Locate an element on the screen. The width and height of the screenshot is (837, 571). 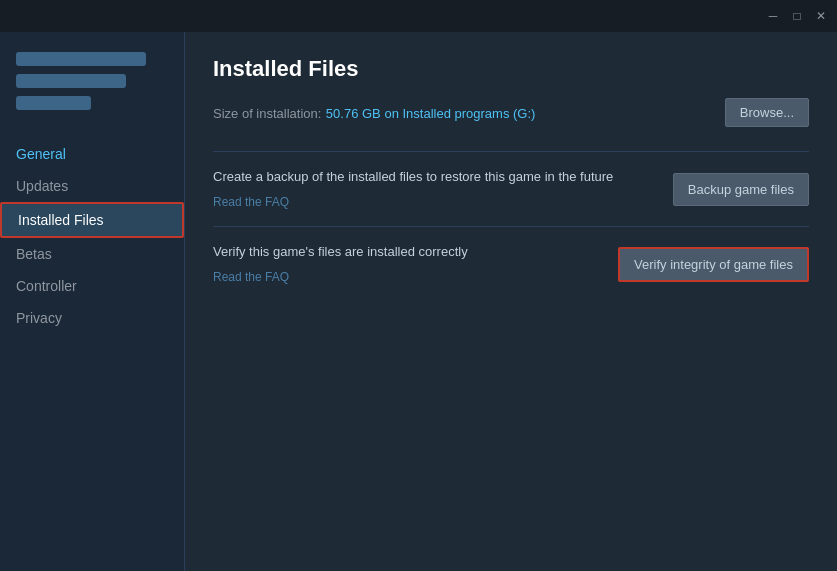
backup-section-text: Create a backup of the installed files t… is located at coordinates (431, 189).